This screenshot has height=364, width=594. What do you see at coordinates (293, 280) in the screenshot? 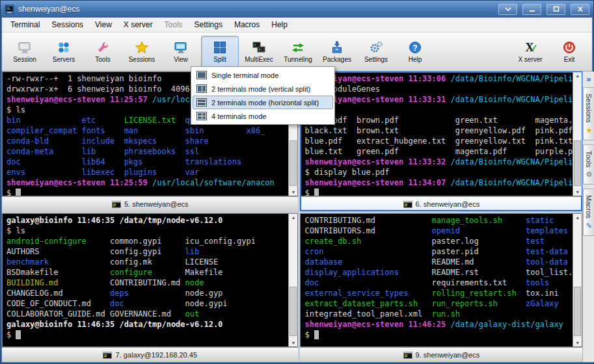
I see `terminal-7-scrollbar: ▲ ▼` at bounding box center [293, 280].